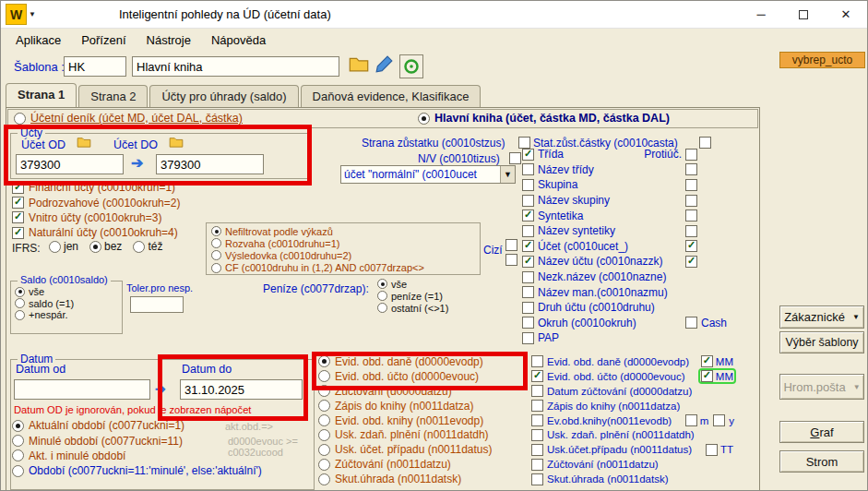  Describe the element at coordinates (507, 174) in the screenshot. I see `chevron-down-icon: ▼` at that location.